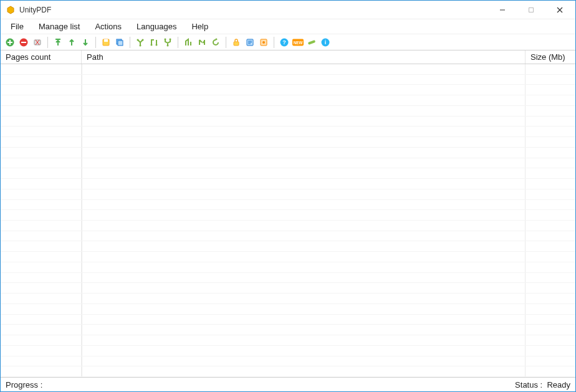 The width and height of the screenshot is (576, 392). What do you see at coordinates (10, 42) in the screenshot?
I see `add-icon` at bounding box center [10, 42].